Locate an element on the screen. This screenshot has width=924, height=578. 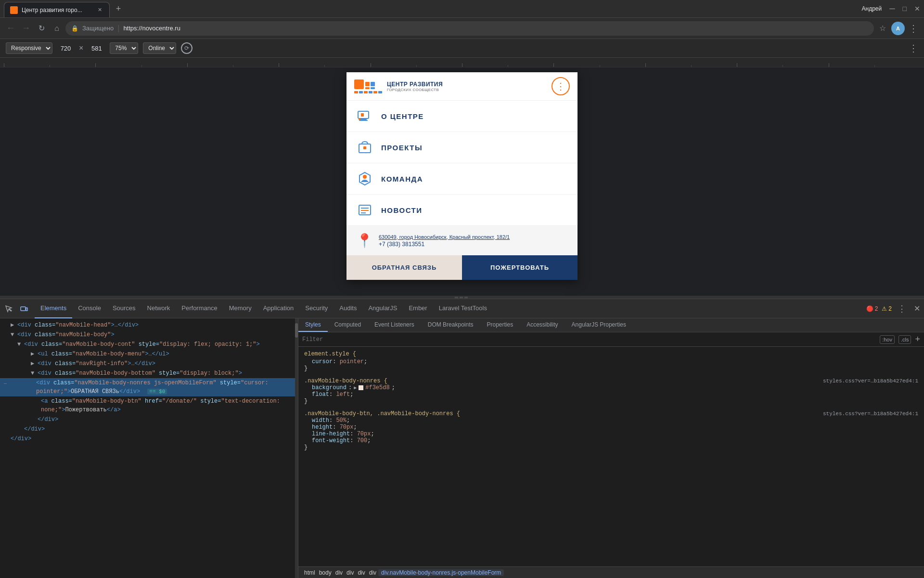
width-input: 720 is located at coordinates (65, 48).